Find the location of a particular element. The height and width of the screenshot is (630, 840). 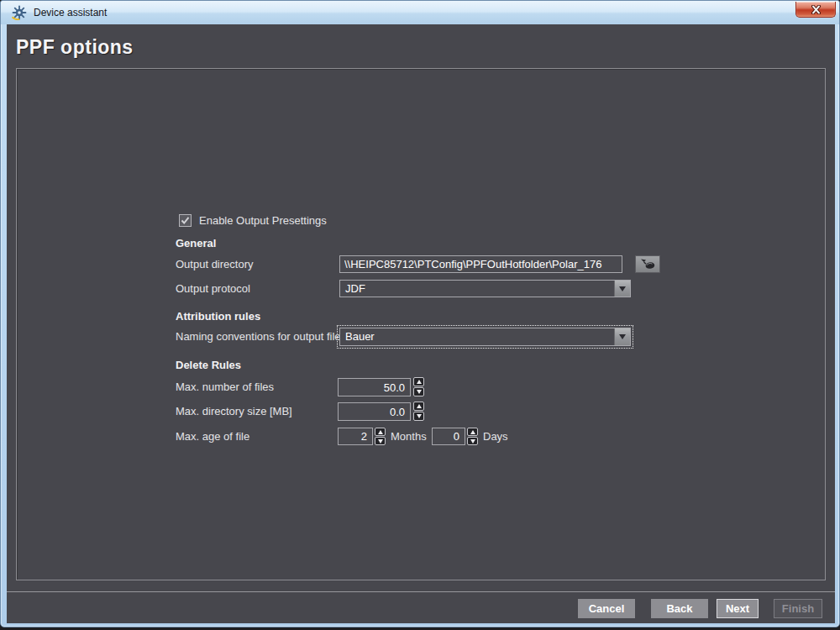

max-age-days-input is located at coordinates (449, 437).